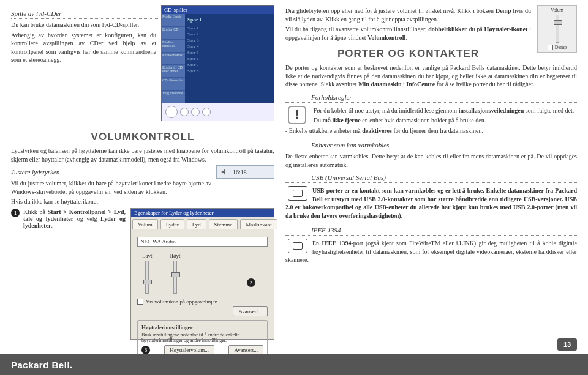  What do you see at coordinates (184, 112) in the screenshot?
I see `stop-icon` at bounding box center [184, 112].